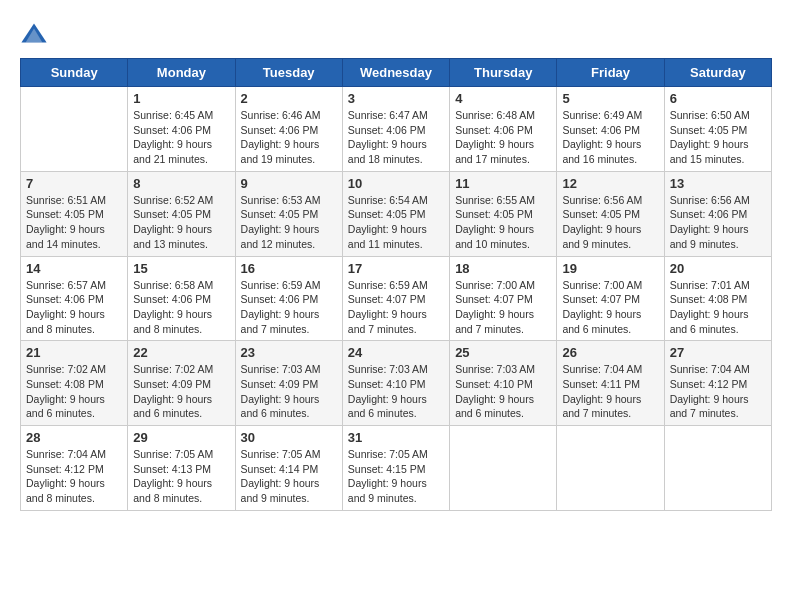 Image resolution: width=792 pixels, height=612 pixels. What do you see at coordinates (396, 476) in the screenshot?
I see `day-info: Sunrise: 7:05 AM Sunset: 4:15 PM Dayligh…` at bounding box center [396, 476].